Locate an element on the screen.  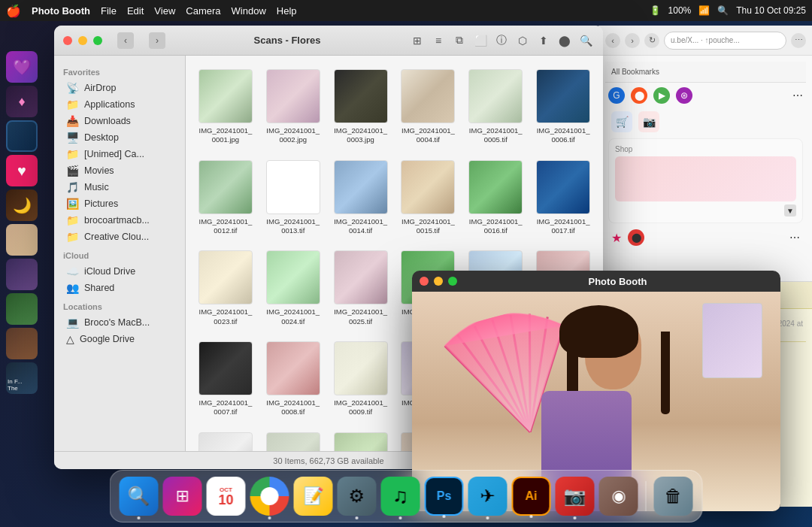
star-icon: ★ is located at coordinates (618, 238).